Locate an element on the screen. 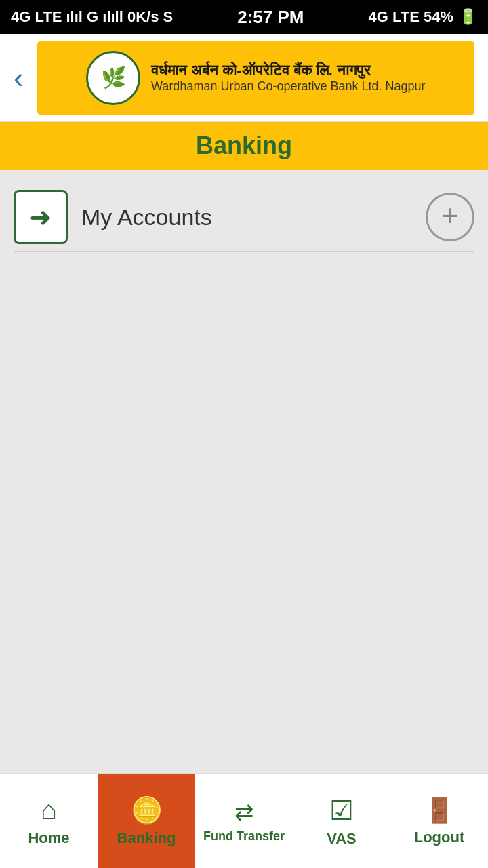  back-button: ‹ is located at coordinates (19, 78).